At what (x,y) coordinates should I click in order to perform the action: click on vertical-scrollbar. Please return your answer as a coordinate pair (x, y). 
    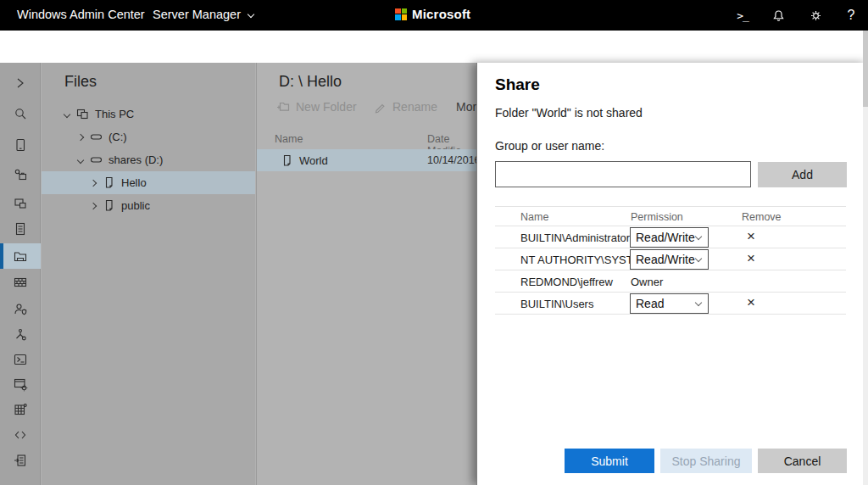
    Looking at the image, I should click on (865, 258).